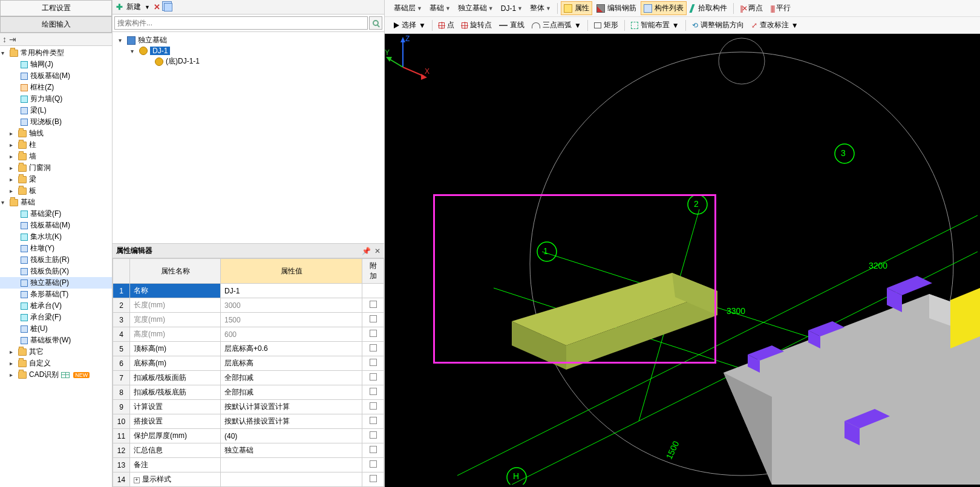  I want to click on tree-col: ▸柱, so click(56, 145).